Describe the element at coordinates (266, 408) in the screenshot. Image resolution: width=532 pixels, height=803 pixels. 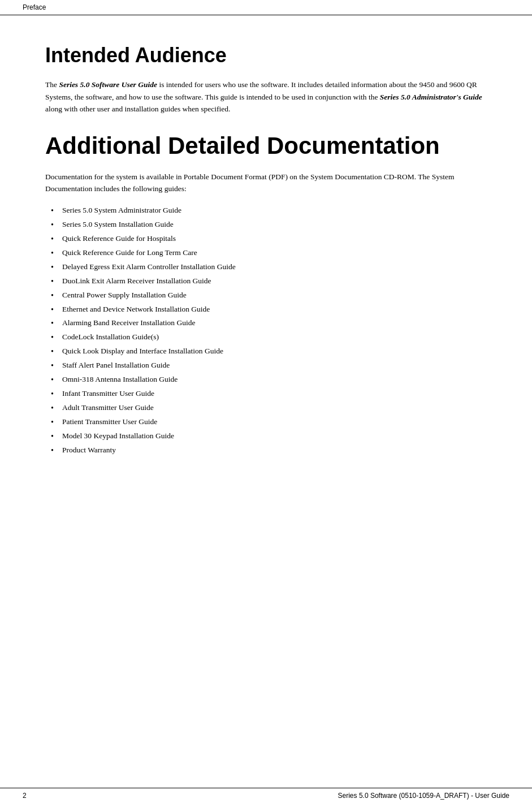
I see `list-item: Adult Transmitter User Guide` at that location.